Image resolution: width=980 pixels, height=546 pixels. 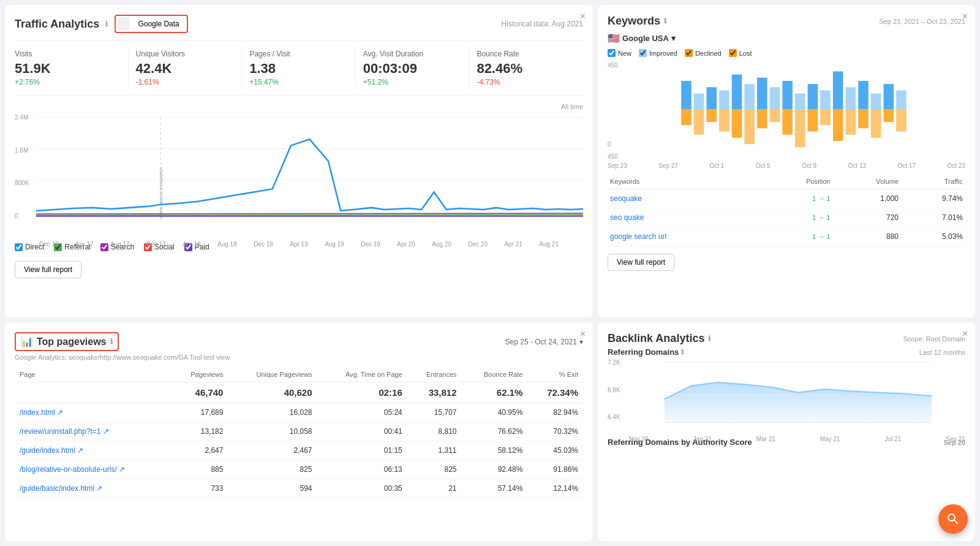 What do you see at coordinates (746, 53) in the screenshot?
I see `filter-lost-label: Lost` at bounding box center [746, 53].